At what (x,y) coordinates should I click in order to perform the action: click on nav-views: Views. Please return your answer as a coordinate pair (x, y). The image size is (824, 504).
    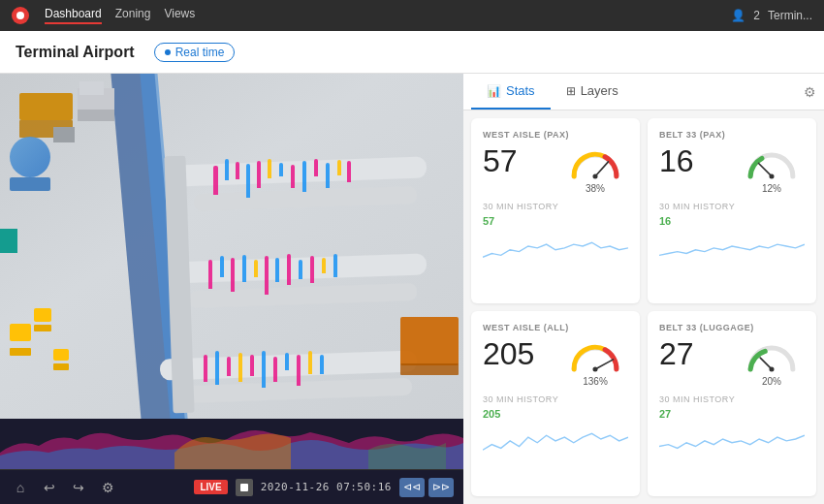
    Looking at the image, I should click on (179, 16).